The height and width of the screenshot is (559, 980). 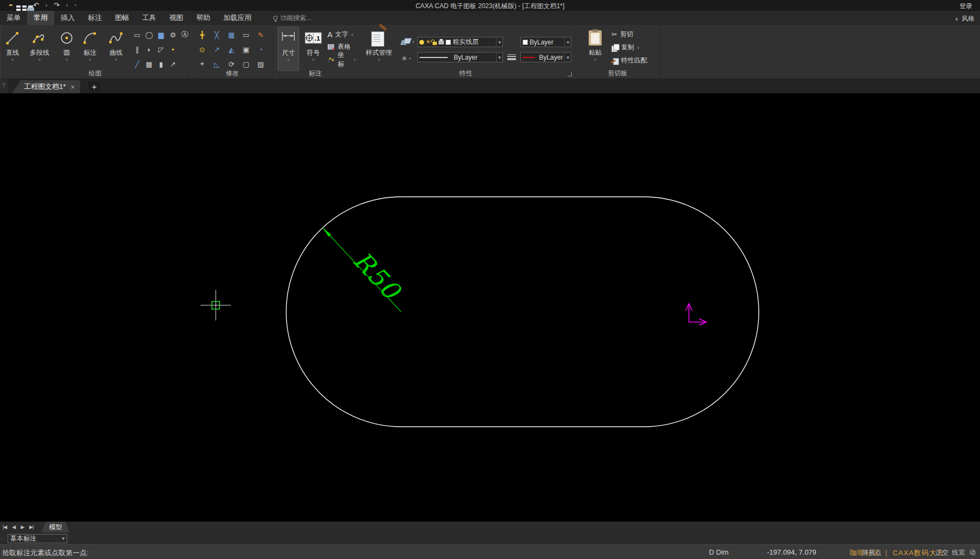 I want to click on circle-tool-button: 圆 ∨, so click(x=67, y=44).